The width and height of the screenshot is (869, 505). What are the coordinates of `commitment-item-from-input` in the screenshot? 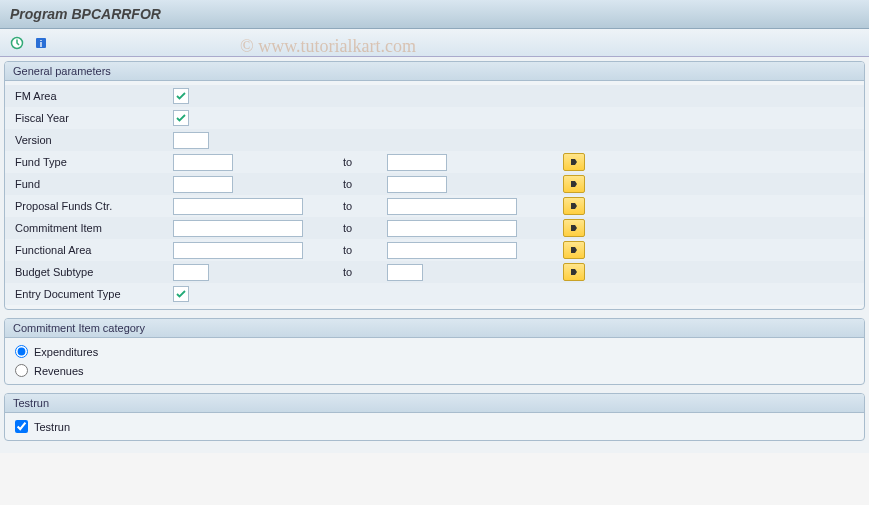 It's located at (238, 228).